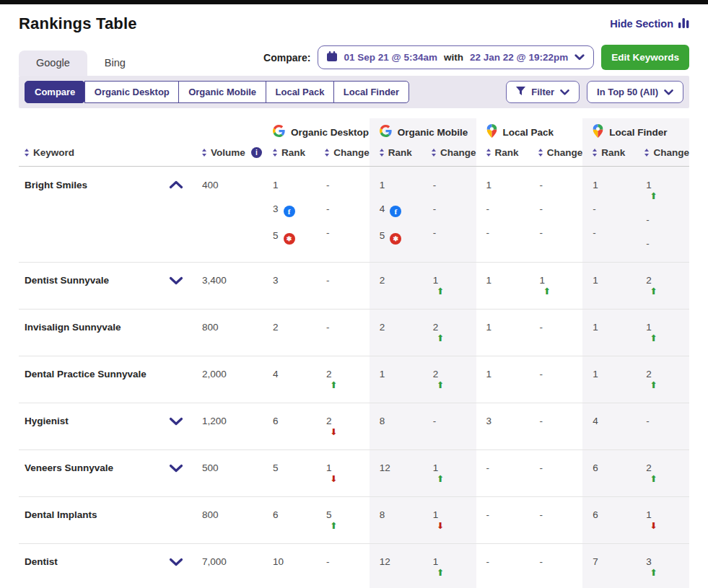 The image size is (708, 588). I want to click on lf-change-header: Change, so click(662, 154).